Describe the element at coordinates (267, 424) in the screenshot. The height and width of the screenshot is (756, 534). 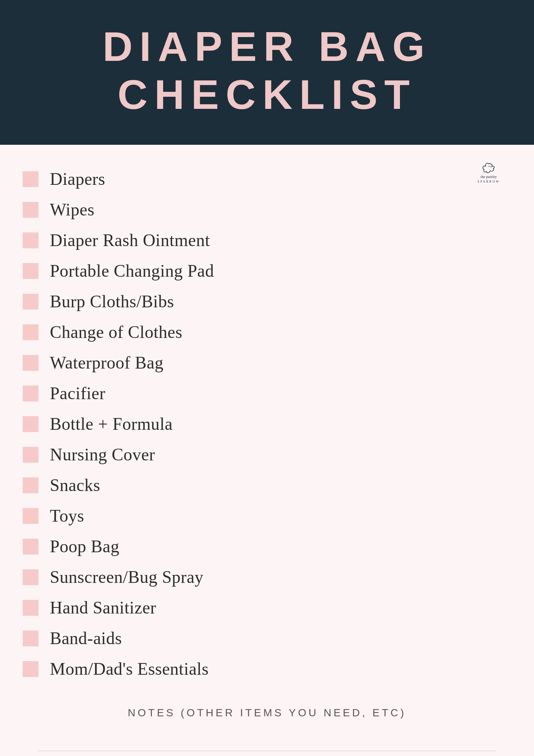
I see `list-item: Bottle + Formula` at that location.